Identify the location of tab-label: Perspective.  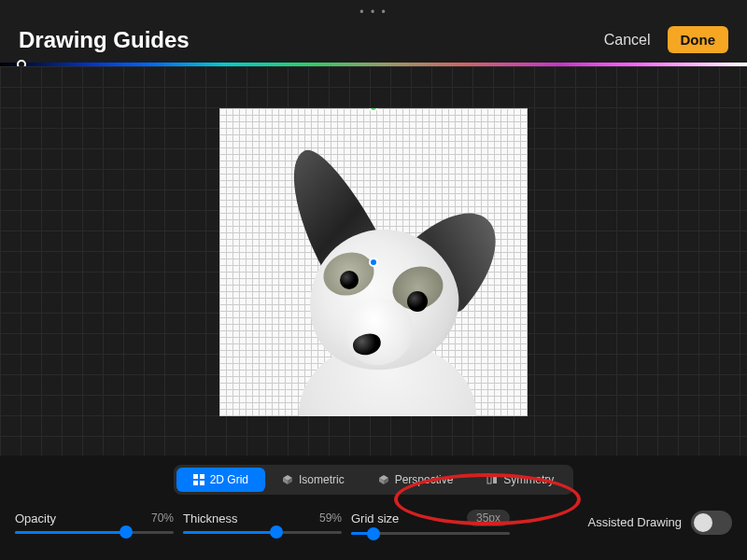
(424, 480).